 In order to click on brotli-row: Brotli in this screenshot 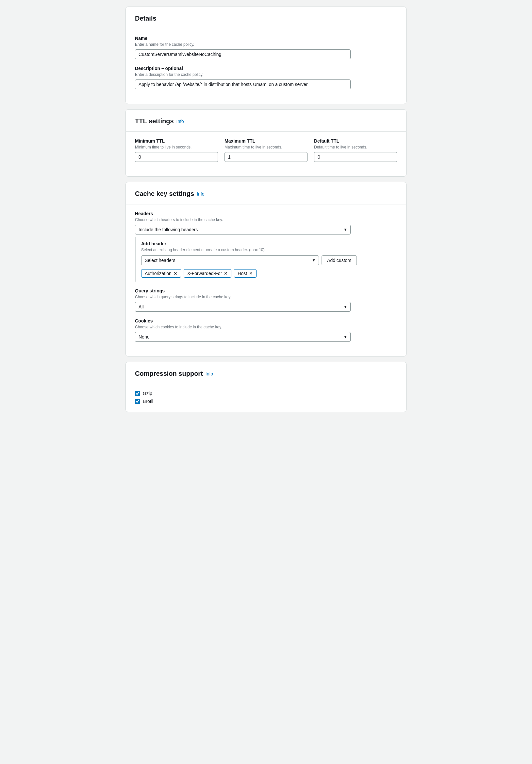, I will do `click(266, 401)`.